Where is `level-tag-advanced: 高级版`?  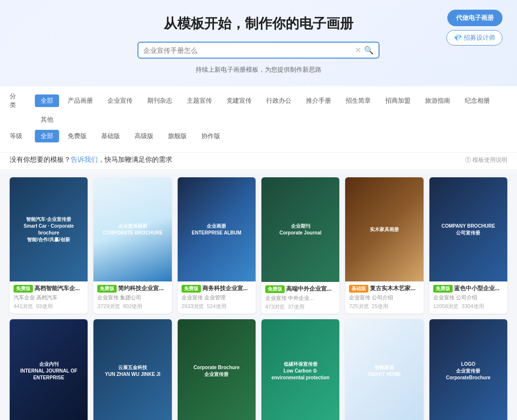 level-tag-advanced: 高级版 is located at coordinates (144, 136).